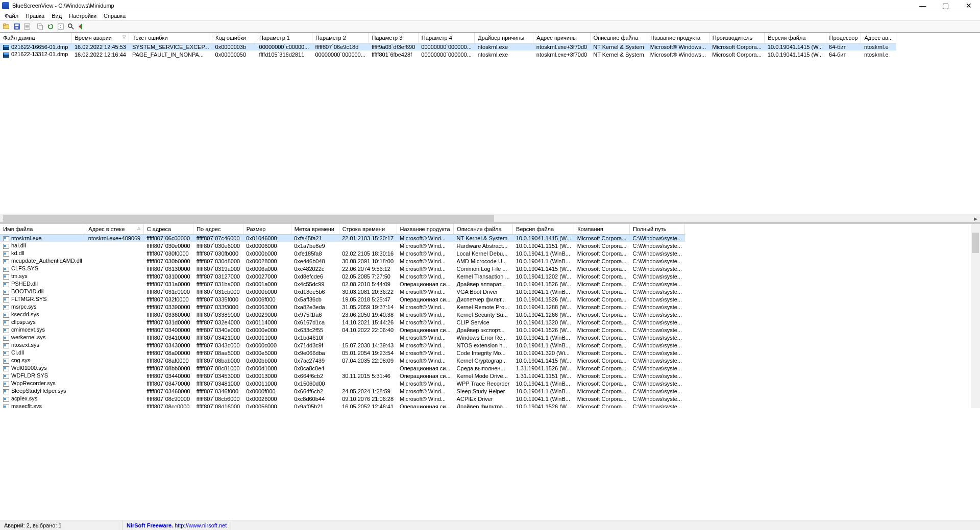  I want to click on list-item: hal.dllfffff807`030e0000fffff807`030e600…, so click(342, 246).